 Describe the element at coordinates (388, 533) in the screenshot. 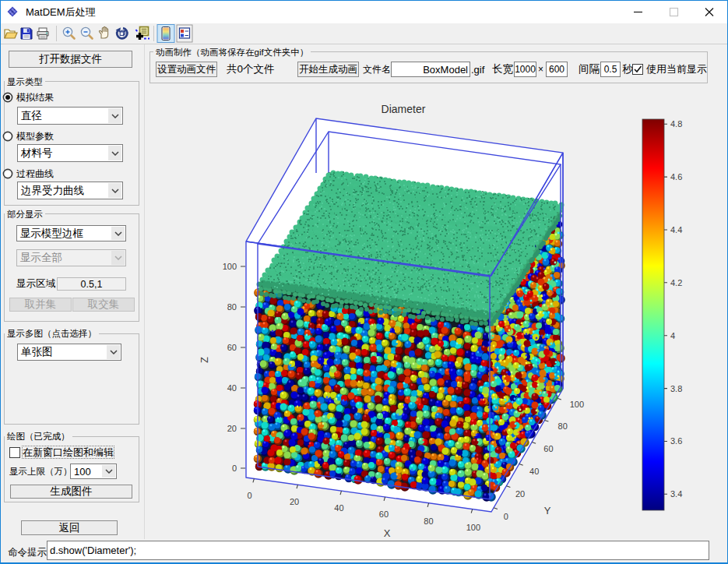

I see `svg-text: X` at that location.